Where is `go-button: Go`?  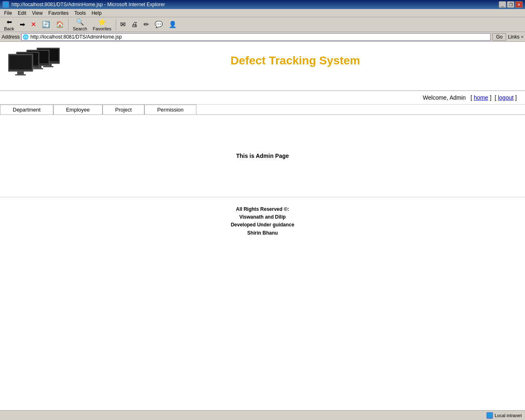 go-button: Go is located at coordinates (499, 37).